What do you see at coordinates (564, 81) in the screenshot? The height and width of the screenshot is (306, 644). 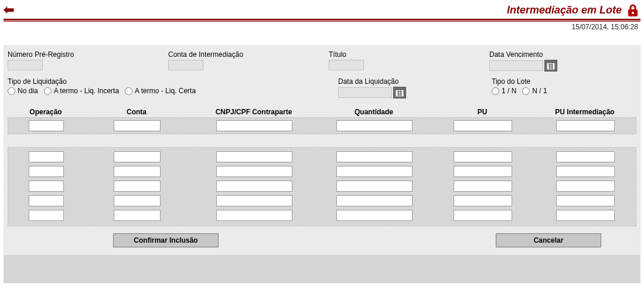 I see `tipo-lote-label: Tipo do Lote` at bounding box center [564, 81].